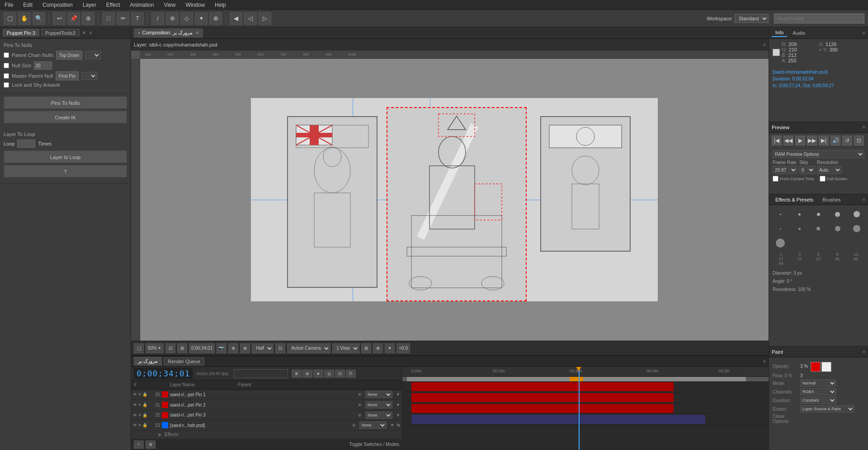  I want to click on info-panel-menu: ≡, so click(864, 33).